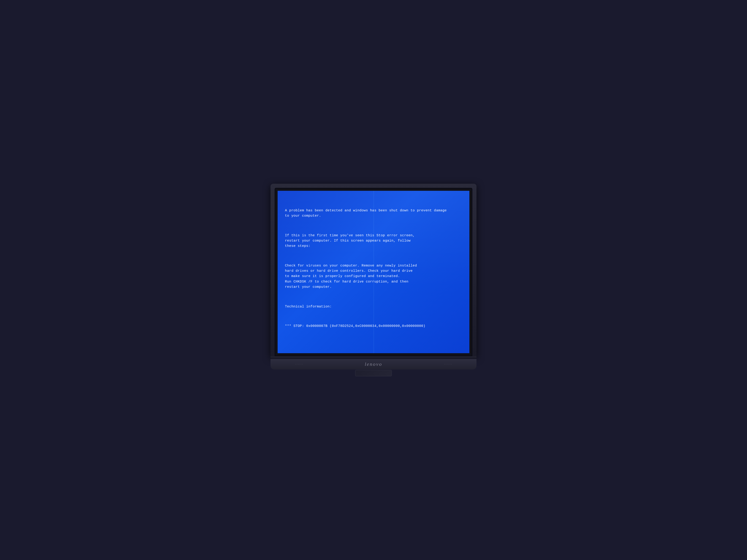 The width and height of the screenshot is (747, 560). I want to click on screen-bezel: A problem has been detected and windows …, so click(374, 272).